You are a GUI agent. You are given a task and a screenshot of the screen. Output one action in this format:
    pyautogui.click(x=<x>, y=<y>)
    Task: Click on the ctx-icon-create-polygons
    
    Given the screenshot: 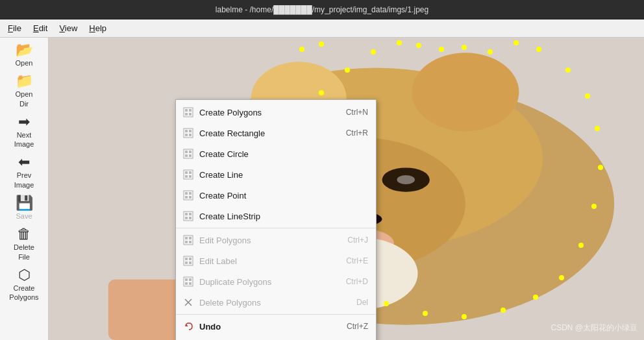 What is the action you would take?
    pyautogui.click(x=188, y=112)
    